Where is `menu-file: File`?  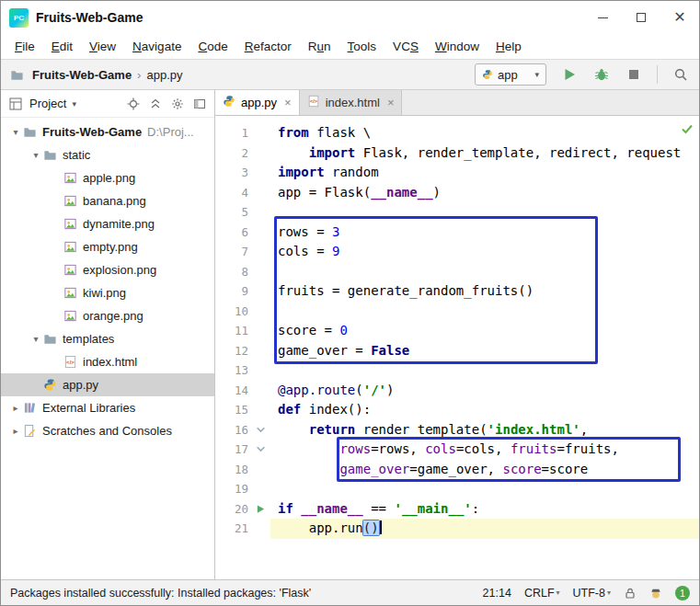 menu-file: File is located at coordinates (25, 46).